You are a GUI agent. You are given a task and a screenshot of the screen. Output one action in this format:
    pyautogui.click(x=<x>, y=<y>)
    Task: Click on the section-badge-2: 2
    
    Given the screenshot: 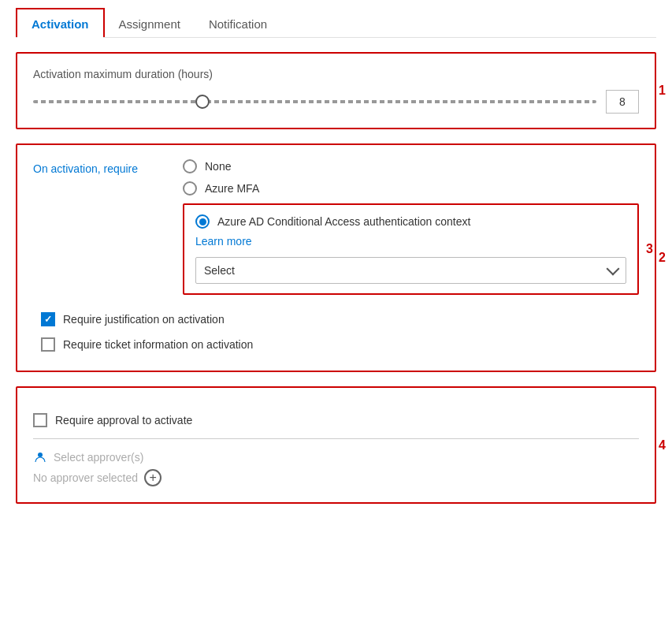 What is the action you would take?
    pyautogui.click(x=662, y=258)
    